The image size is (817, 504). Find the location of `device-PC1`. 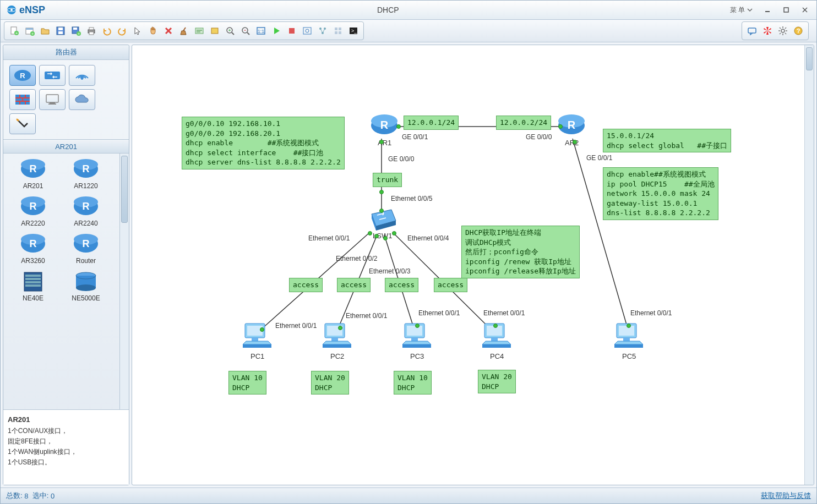

device-PC1 is located at coordinates (257, 337).